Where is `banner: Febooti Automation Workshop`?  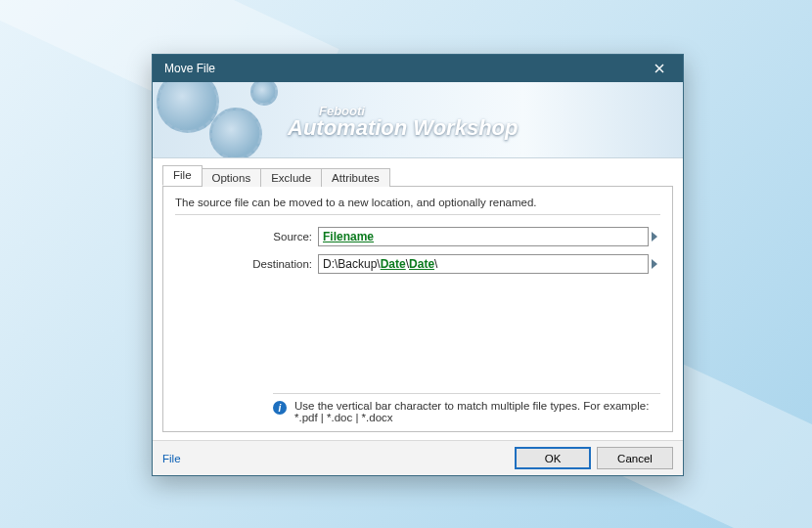 banner: Febooti Automation Workshop is located at coordinates (418, 120).